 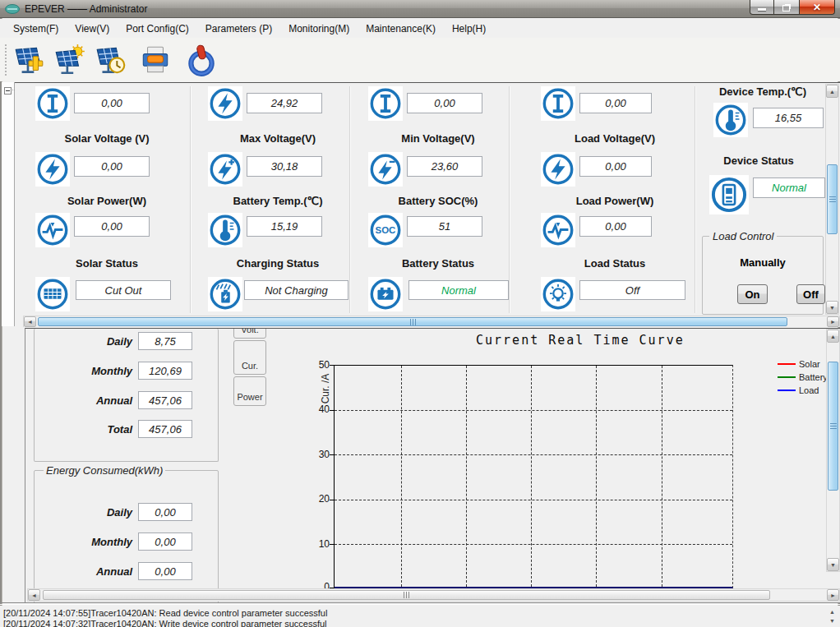 What do you see at coordinates (165, 341) in the screenshot?
I see `generated-daily-value: 8,75` at bounding box center [165, 341].